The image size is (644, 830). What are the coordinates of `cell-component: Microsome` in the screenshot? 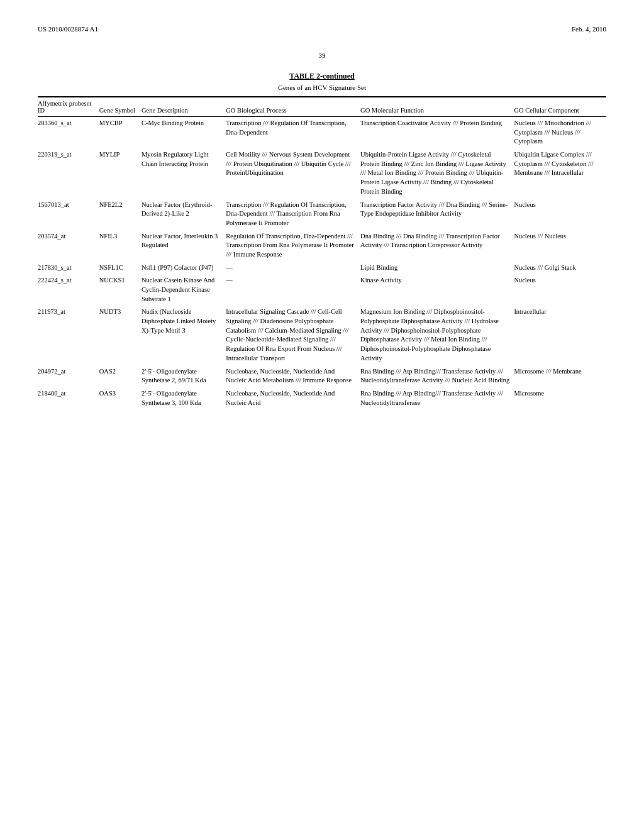 It's located at (560, 399).